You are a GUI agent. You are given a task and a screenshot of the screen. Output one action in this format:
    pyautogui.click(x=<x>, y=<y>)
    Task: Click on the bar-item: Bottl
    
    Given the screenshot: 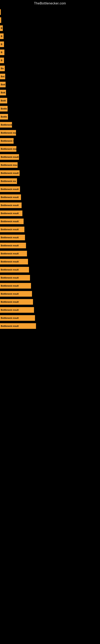 What is the action you would take?
    pyautogui.click(x=3, y=100)
    